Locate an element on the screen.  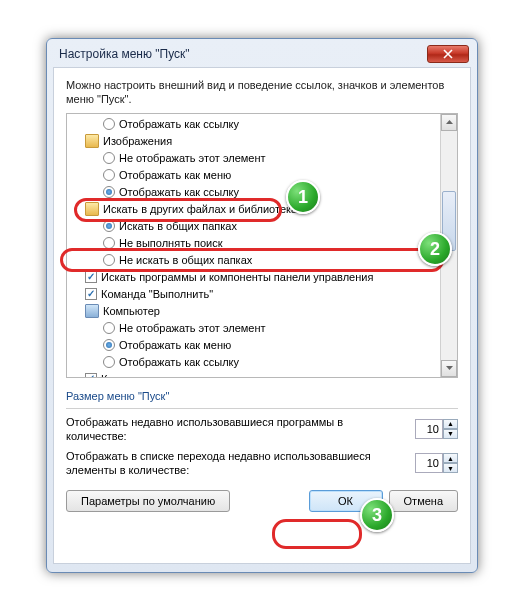
tree-label: Изображения is located at coordinates (138, 141).